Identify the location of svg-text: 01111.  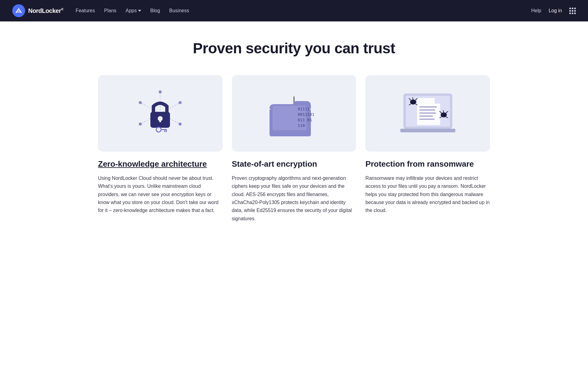
(304, 109).